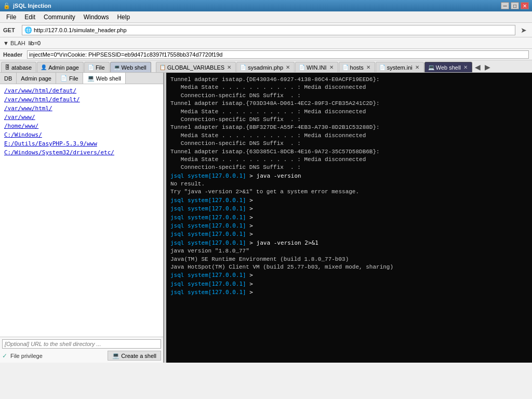  Describe the element at coordinates (27, 6) in the screenshot. I see `title-bar-left: 🔓 jSQL Injection` at that location.